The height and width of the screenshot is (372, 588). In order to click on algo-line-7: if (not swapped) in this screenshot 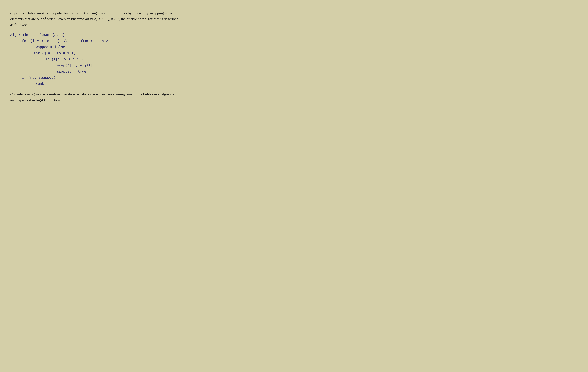, I will do `click(101, 78)`.